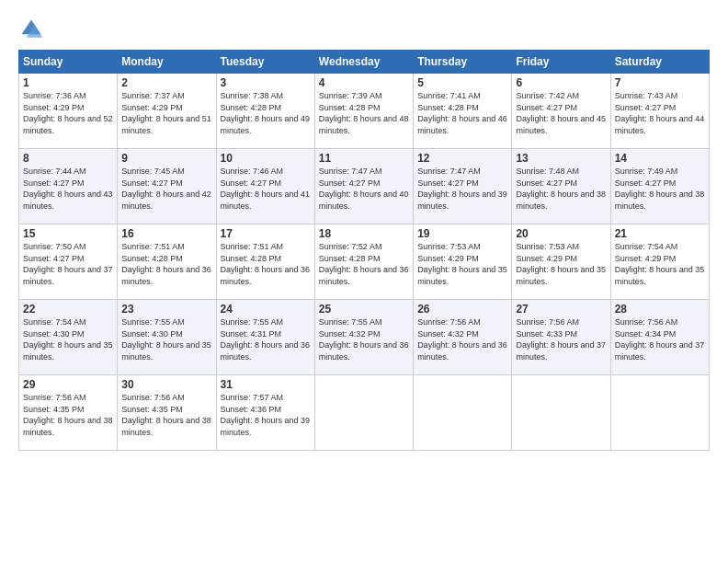  I want to click on week-row-4: 22Sunrise: 7:54 AMSunset: 4:30 PMDayligh…, so click(364, 338).